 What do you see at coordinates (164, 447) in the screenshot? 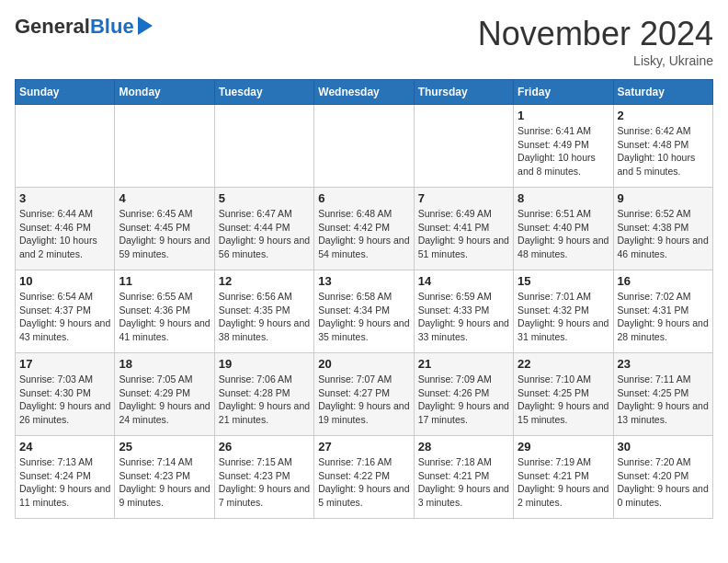
I see `day-number: 25` at bounding box center [164, 447].